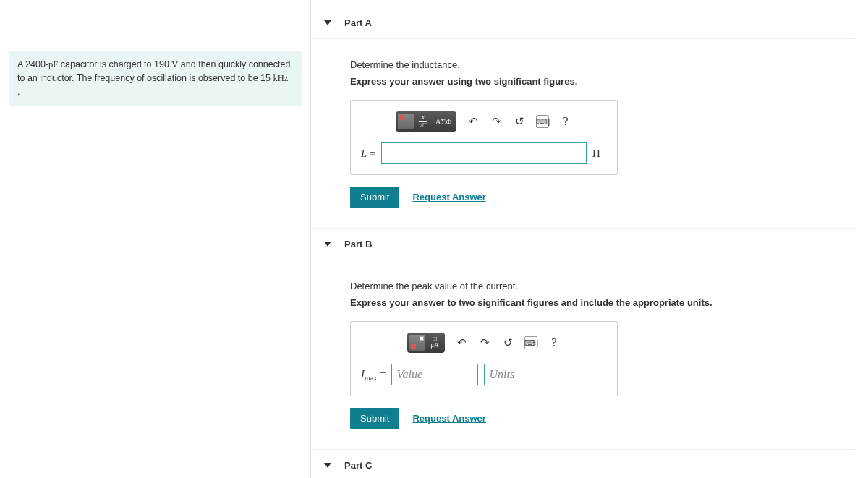 This screenshot has width=868, height=478. I want to click on formatting-tool-group: x√☐ ΑΣΦ, so click(426, 121).